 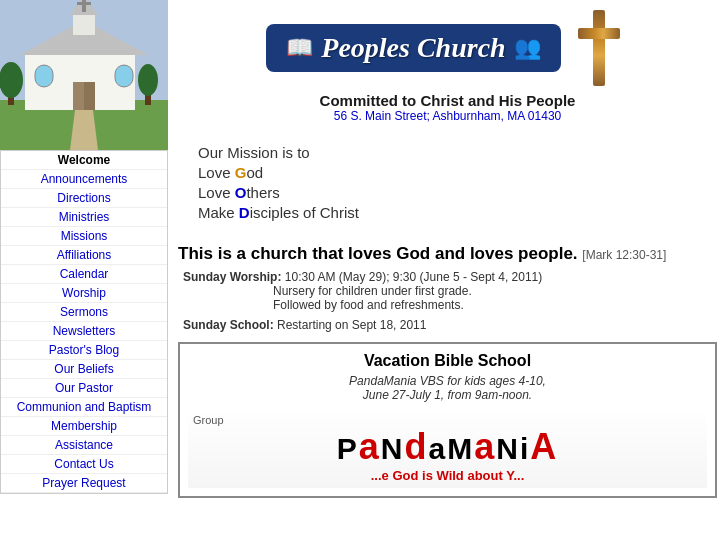 What do you see at coordinates (84, 332) in the screenshot?
I see `nav-newsletters: Newsletters` at bounding box center [84, 332].